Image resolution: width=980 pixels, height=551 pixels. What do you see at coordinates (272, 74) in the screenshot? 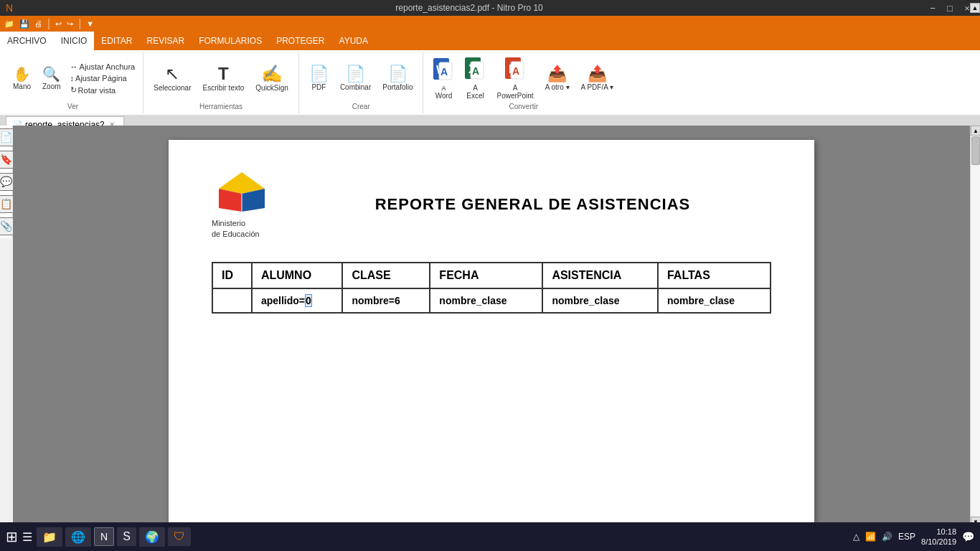
I see `quicksign-icon: ✍` at bounding box center [272, 74].